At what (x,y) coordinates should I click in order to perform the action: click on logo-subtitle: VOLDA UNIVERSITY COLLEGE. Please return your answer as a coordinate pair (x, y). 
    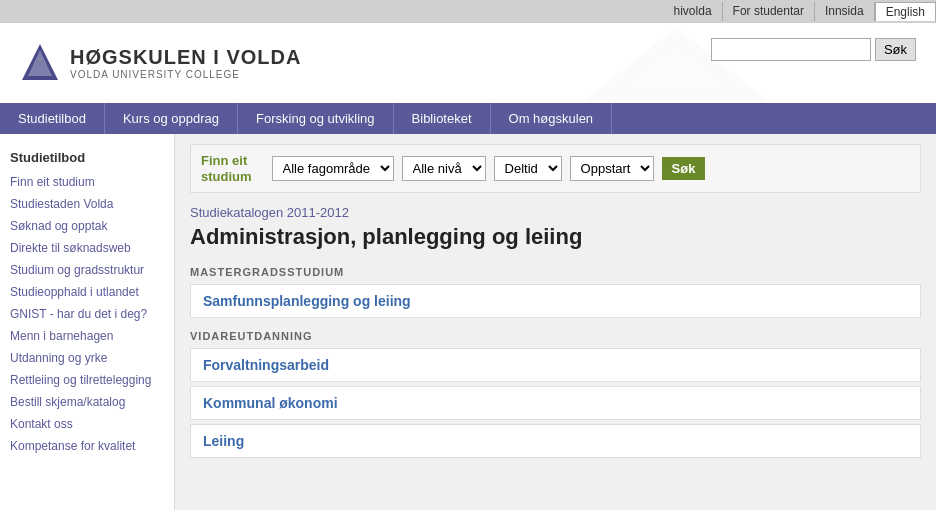
    Looking at the image, I should click on (186, 74).